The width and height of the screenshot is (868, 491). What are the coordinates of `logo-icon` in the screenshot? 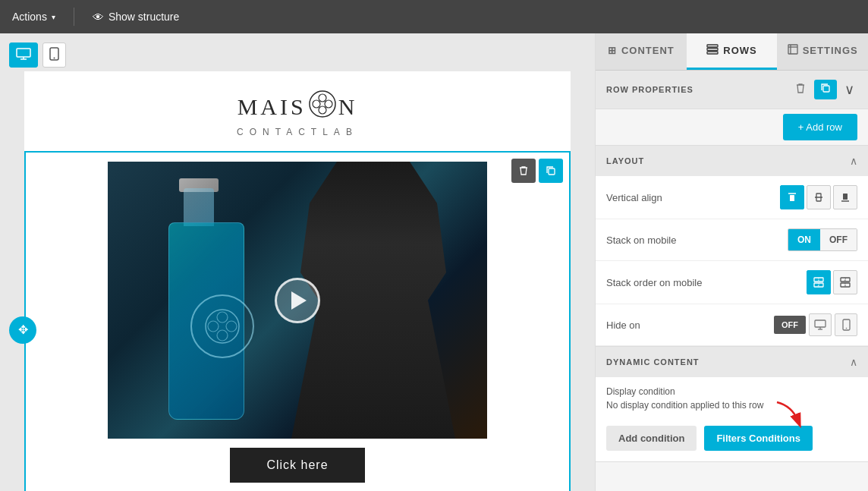 It's located at (322, 106).